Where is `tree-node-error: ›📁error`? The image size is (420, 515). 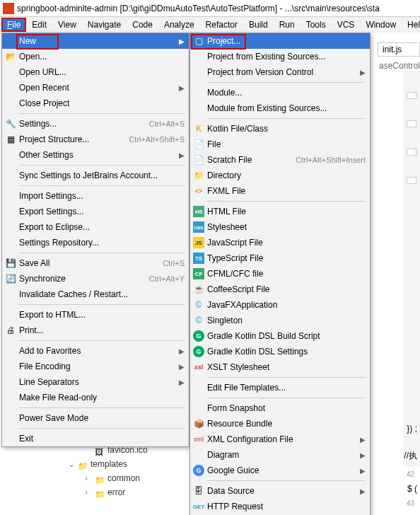 tree-node-error: ›📁error is located at coordinates (119, 492).